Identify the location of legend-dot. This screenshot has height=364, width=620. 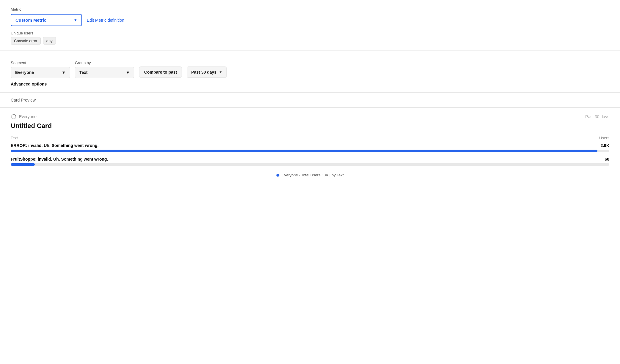
(278, 175).